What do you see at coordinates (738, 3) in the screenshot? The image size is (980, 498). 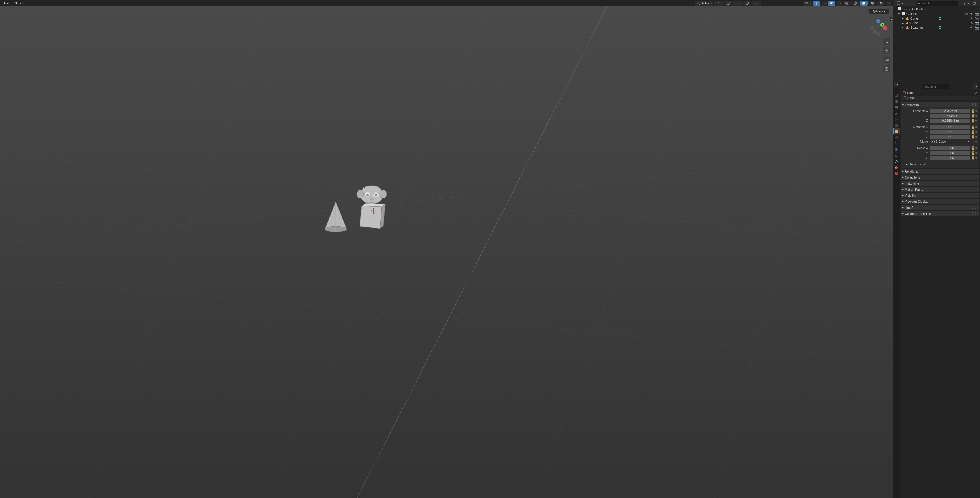 I see `snap-dropdown` at bounding box center [738, 3].